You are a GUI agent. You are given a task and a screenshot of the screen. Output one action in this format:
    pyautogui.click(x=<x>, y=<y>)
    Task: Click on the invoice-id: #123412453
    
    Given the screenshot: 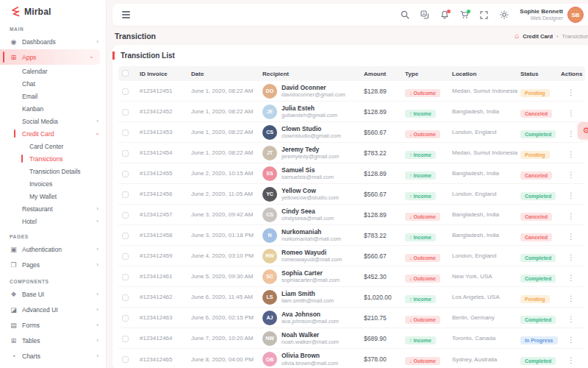 What is the action you would take?
    pyautogui.click(x=165, y=132)
    